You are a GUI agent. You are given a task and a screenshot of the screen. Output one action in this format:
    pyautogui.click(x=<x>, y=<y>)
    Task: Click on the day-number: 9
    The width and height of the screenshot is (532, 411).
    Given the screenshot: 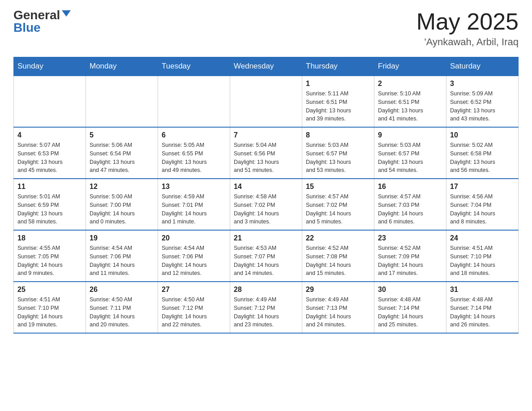 What is the action you would take?
    pyautogui.click(x=410, y=135)
    